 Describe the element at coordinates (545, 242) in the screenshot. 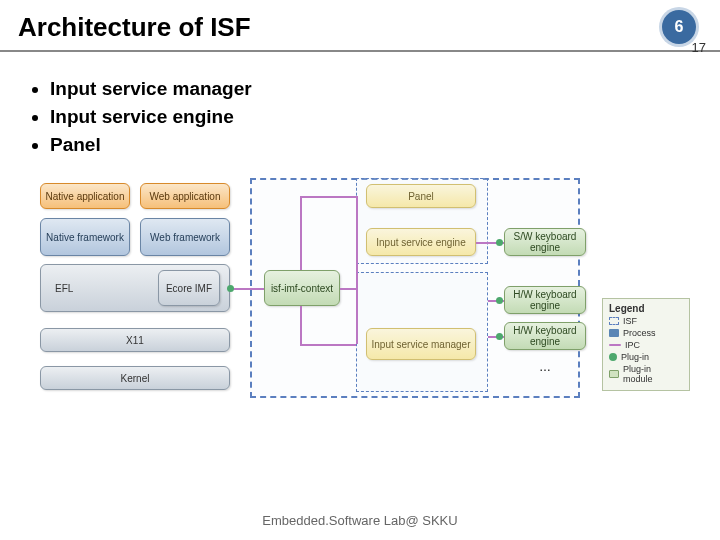

I see `box-sw-keyboard-engine: S/W keyboard engine` at that location.